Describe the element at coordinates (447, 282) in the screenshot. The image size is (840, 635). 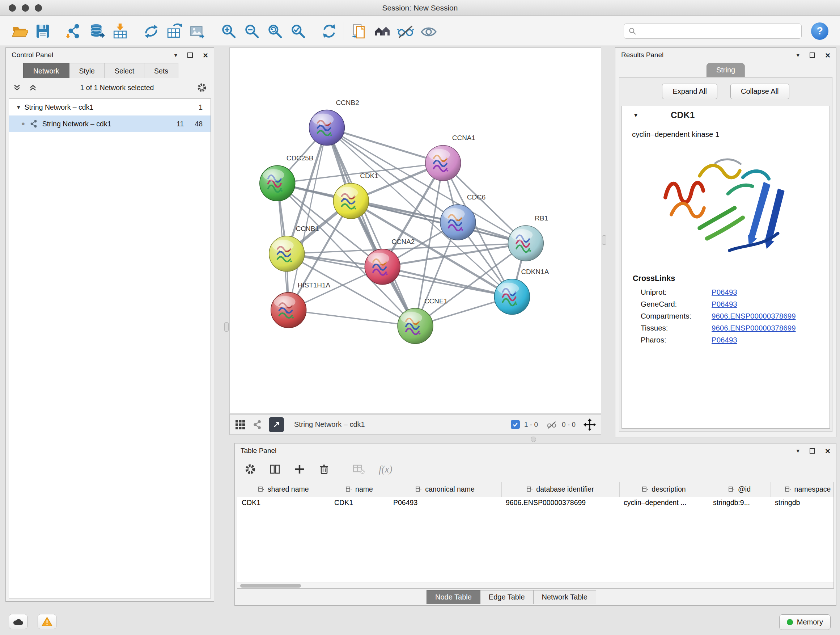
I see `network-edge-CCNA2-CDKN1A` at that location.